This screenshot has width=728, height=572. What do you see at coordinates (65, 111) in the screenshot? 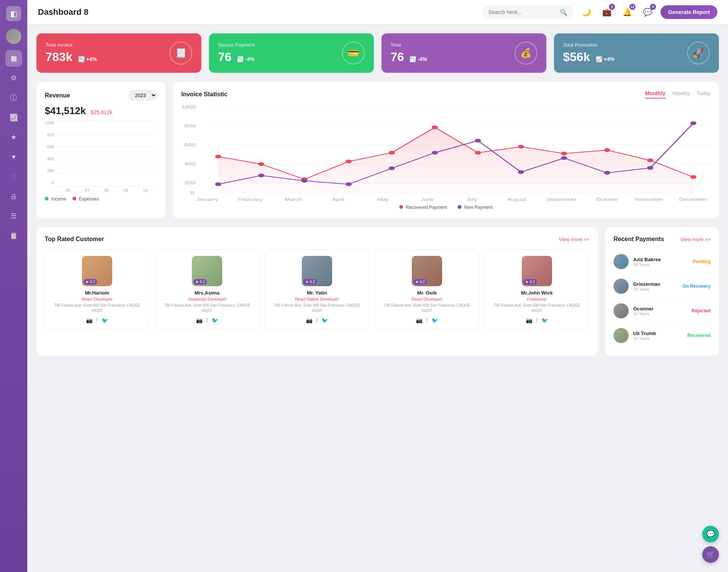
I see `revenue-amount: $41,512k` at bounding box center [65, 111].